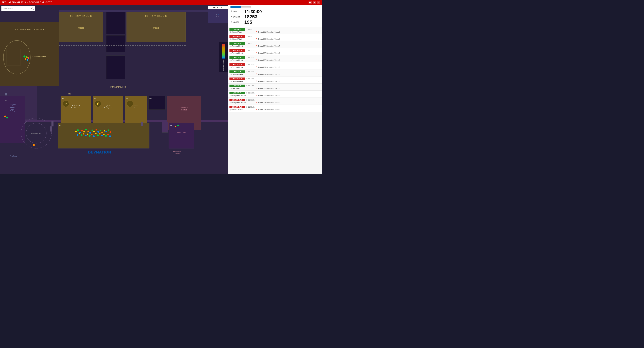 The image size is (644, 348). I want to click on event-person-6: Delphine Roux, so click(242, 74).